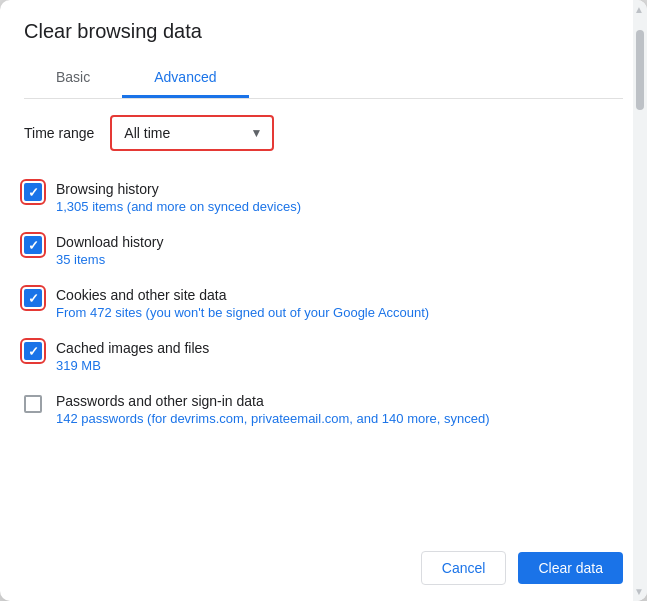 The image size is (647, 601). Describe the element at coordinates (324, 198) in the screenshot. I see `list-item: ✓ Browsing history 1,305 items (and more…` at that location.